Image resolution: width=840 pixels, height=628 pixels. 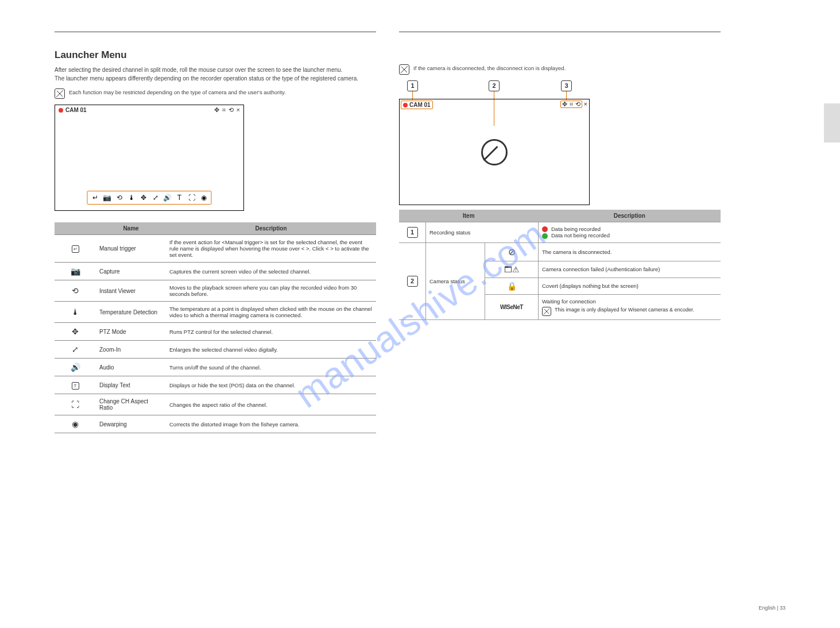 What do you see at coordinates (271, 404) in the screenshot?
I see `cell-desc: Changes the aspect ratio of the channel.` at bounding box center [271, 404].